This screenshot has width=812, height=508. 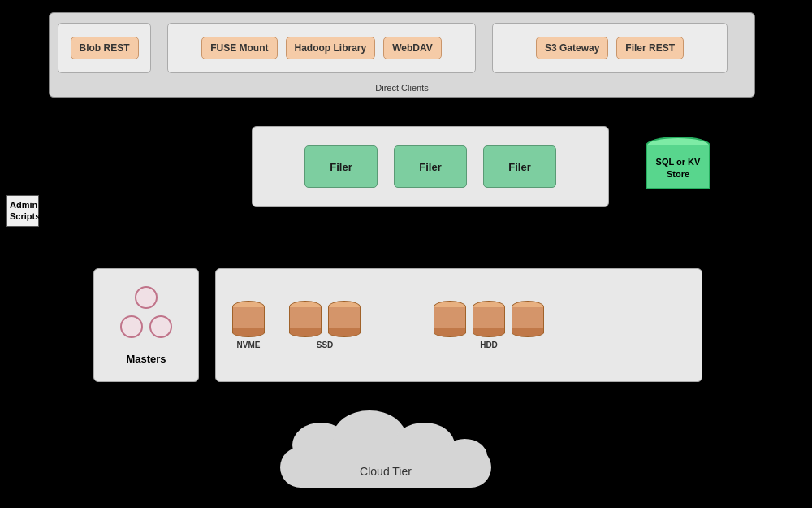 I want to click on cloud-tier-container: Cloud Tier, so click(x=386, y=455).